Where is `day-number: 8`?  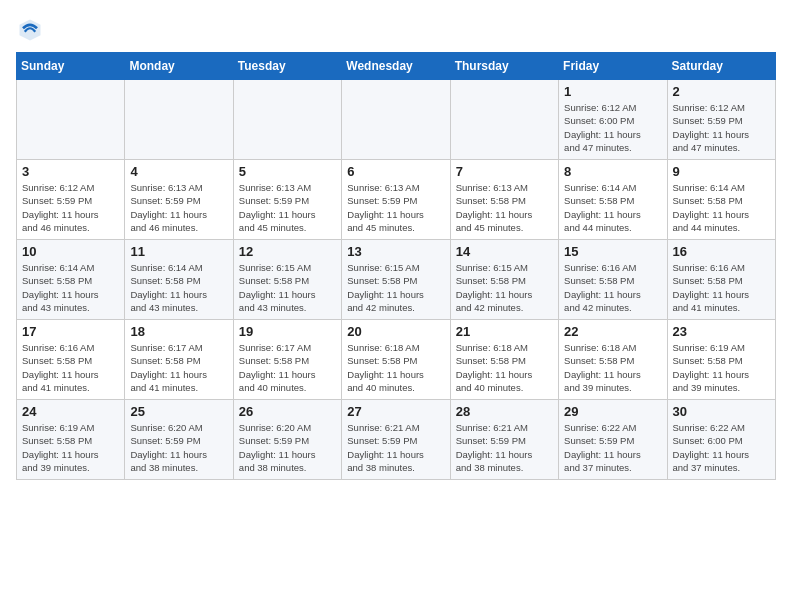 day-number: 8 is located at coordinates (612, 172).